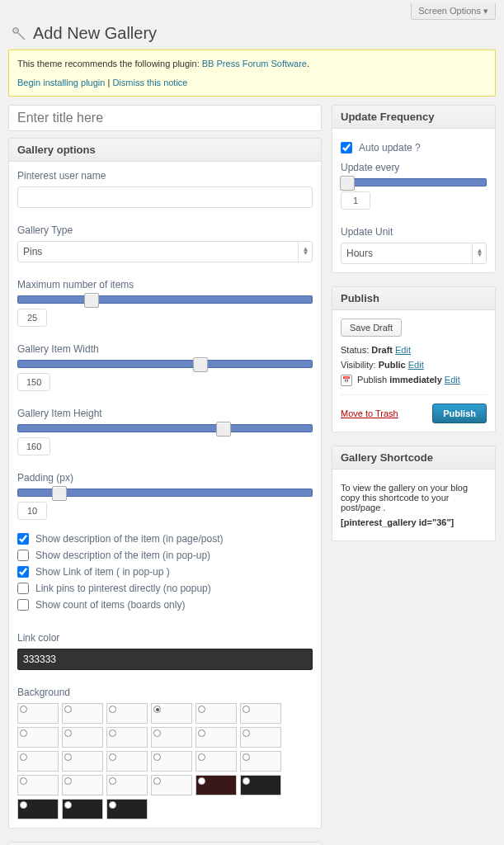  What do you see at coordinates (414, 457) in the screenshot?
I see `shortcode-header: Gallery Shortcode` at bounding box center [414, 457].